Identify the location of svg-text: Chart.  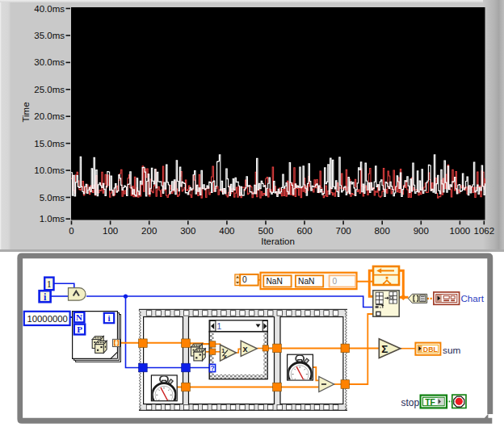
(473, 299).